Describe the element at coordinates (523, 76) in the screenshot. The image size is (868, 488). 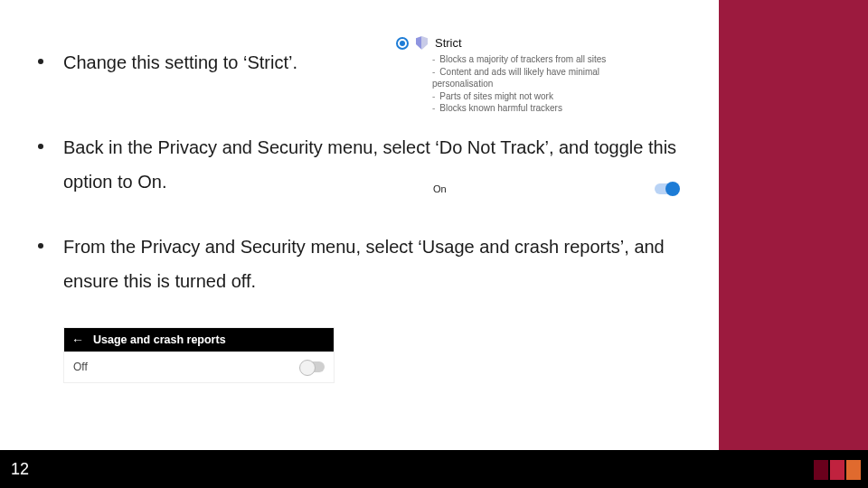
I see `screenshot-strict-option: Strict Blocks a majority of trackers fro…` at that location.